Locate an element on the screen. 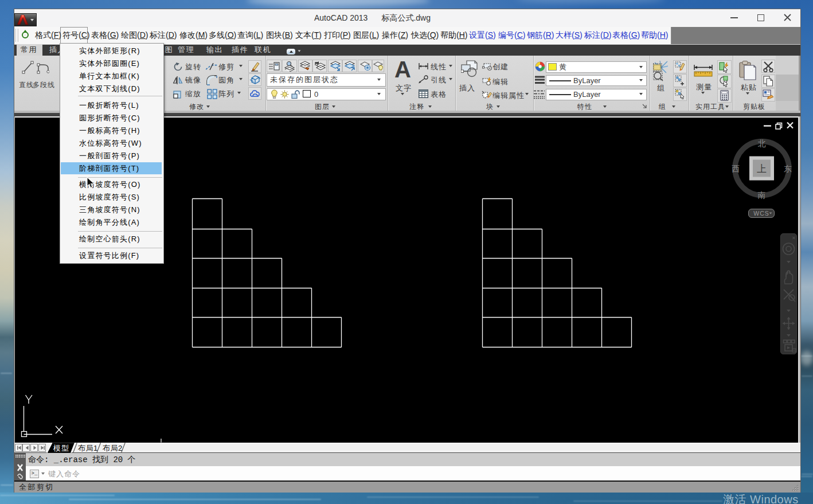 This screenshot has width=813, height=504. svg-text: 西 is located at coordinates (736, 169).